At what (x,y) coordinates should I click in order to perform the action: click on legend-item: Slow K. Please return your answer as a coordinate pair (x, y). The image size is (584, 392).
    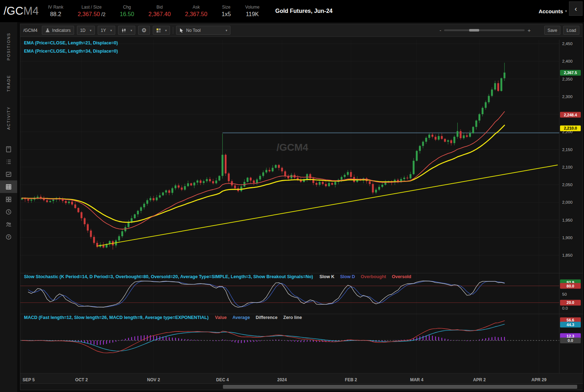
    Looking at the image, I should click on (327, 277).